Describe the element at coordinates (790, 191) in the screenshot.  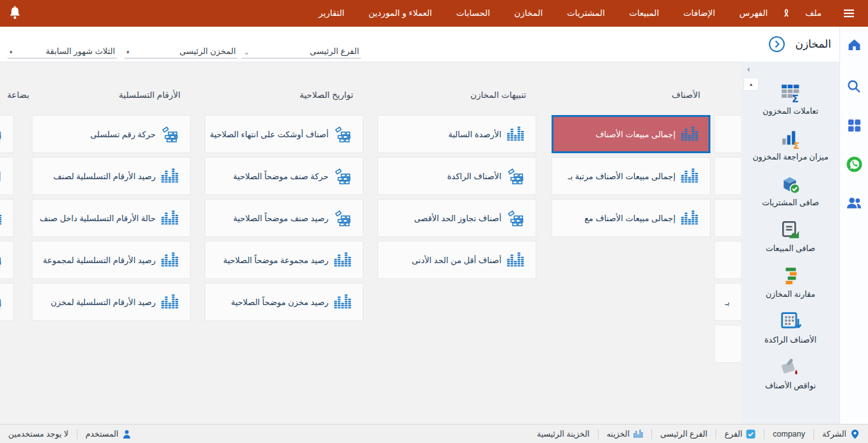
I see `sidebar-item-net-purchases: صافى المشتريات` at that location.